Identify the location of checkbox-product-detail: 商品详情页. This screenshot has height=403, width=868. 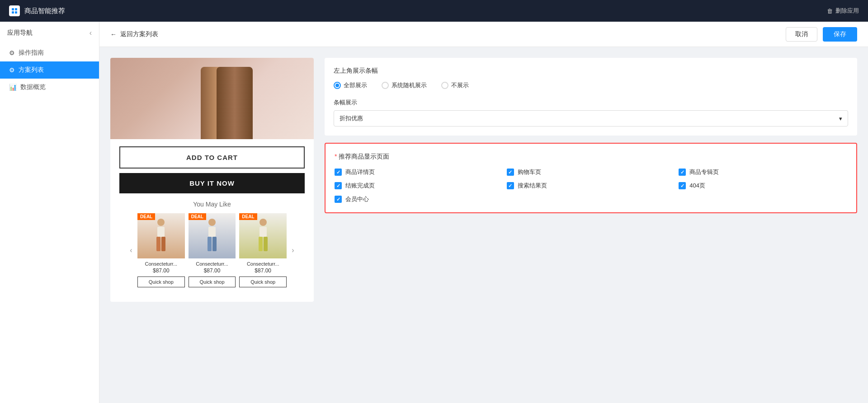
(419, 172).